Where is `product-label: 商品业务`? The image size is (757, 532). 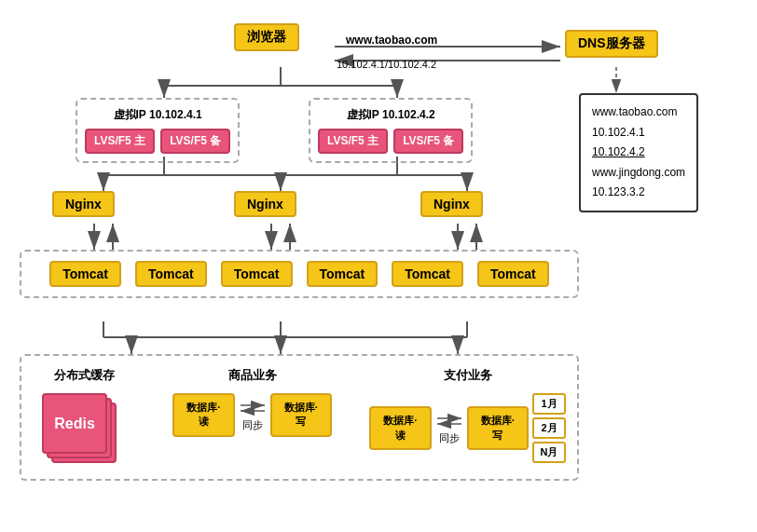 product-label: 商品业务 is located at coordinates (253, 375).